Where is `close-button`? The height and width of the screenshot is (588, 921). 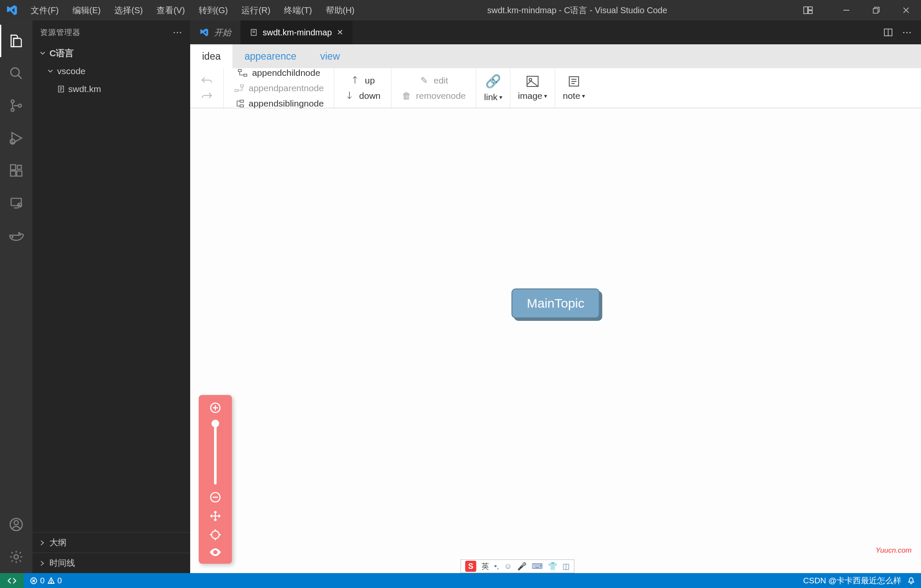
close-button is located at coordinates (906, 10).